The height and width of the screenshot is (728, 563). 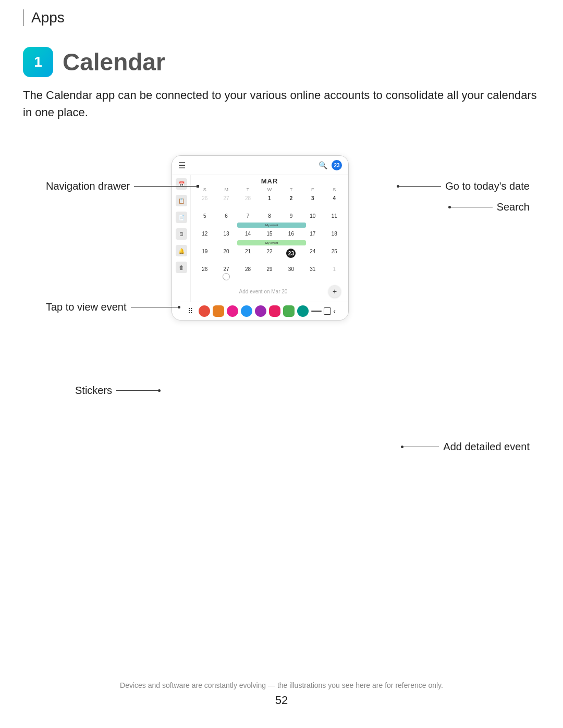 What do you see at coordinates (269, 238) in the screenshot?
I see `day-15: 15 My event` at bounding box center [269, 238].